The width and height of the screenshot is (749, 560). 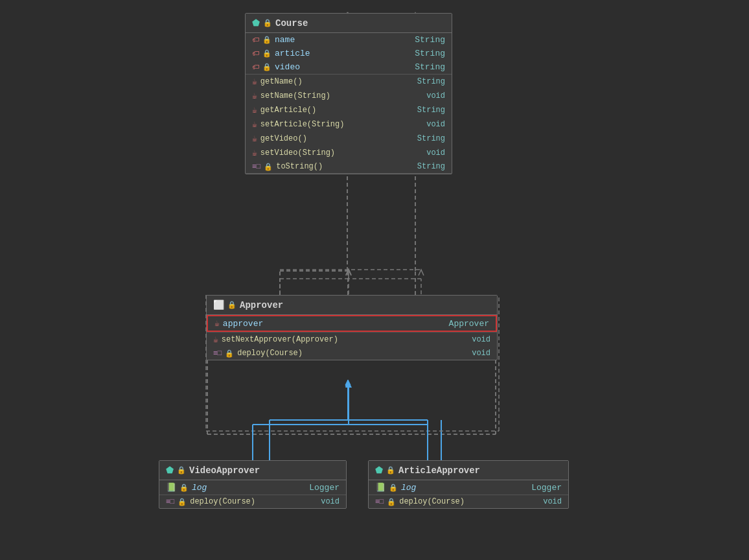 I want to click on course-method-tostring: ≡□ 🔒 toString() String, so click(x=349, y=167).